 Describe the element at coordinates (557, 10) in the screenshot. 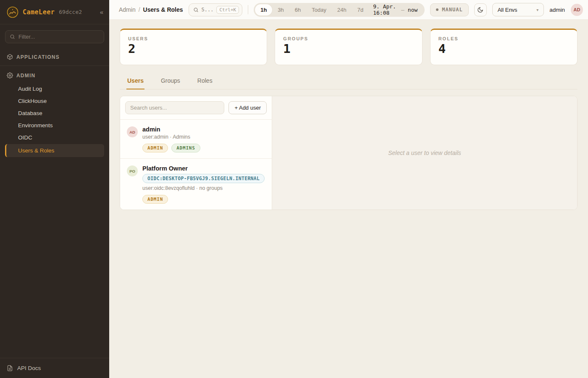

I see `current-username: admin` at that location.